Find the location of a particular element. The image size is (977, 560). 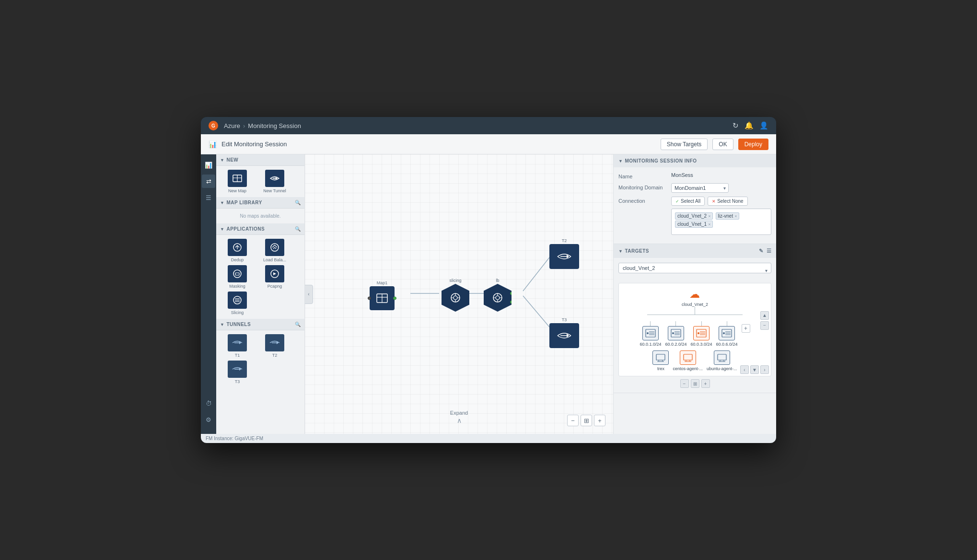

topo-nav-left-button: ‹ is located at coordinates (744, 370).